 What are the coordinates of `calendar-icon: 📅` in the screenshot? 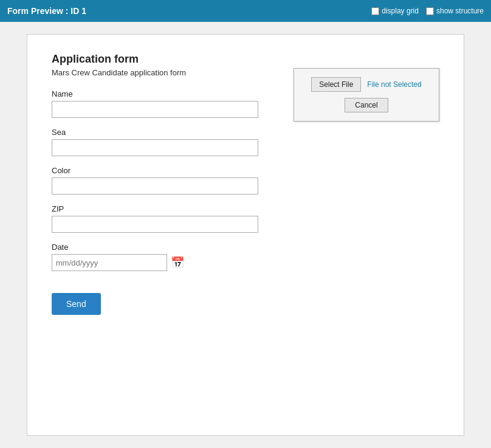 It's located at (177, 263).